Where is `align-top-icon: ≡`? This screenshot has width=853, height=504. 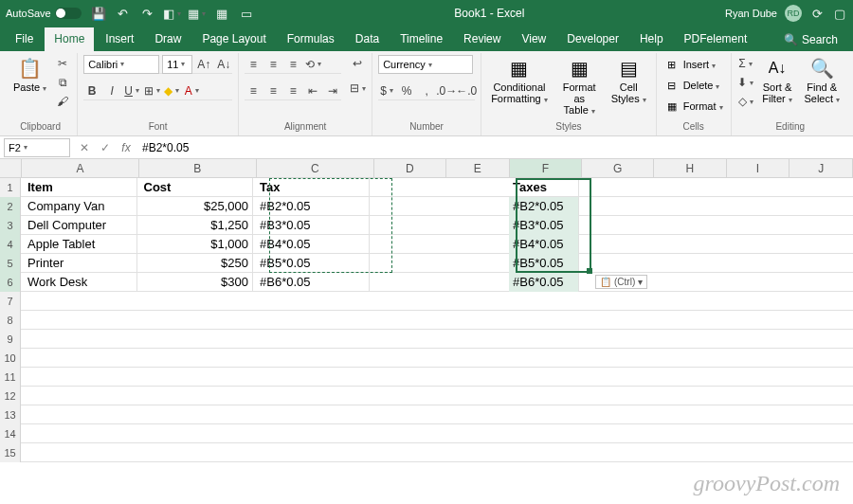 align-top-icon: ≡ is located at coordinates (253, 64).